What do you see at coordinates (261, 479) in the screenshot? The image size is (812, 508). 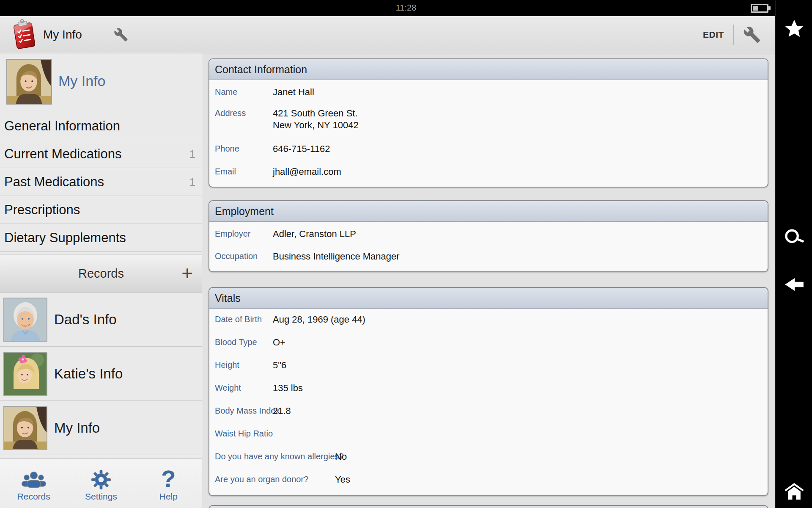 I see `field-label: Are you an organ donor?` at bounding box center [261, 479].